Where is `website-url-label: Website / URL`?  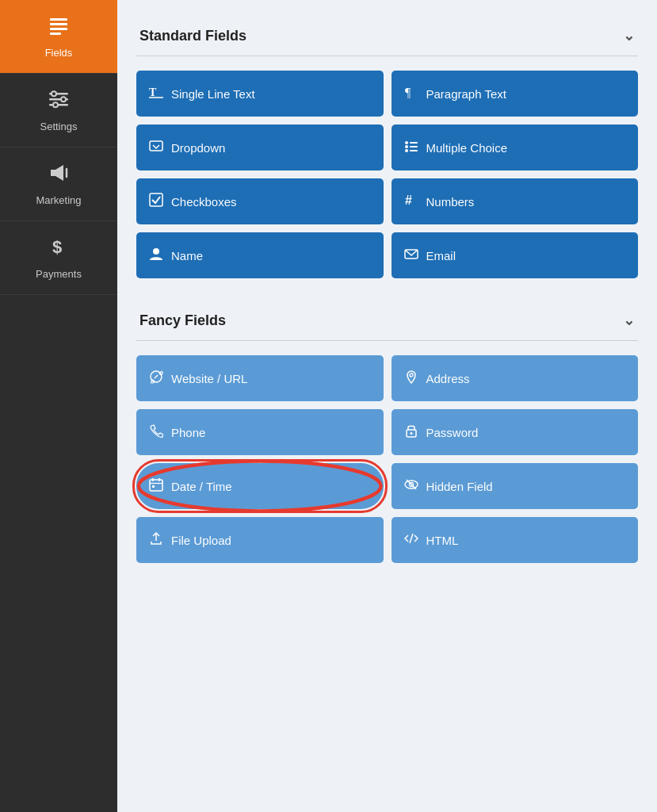 website-url-label: Website / URL is located at coordinates (209, 379).